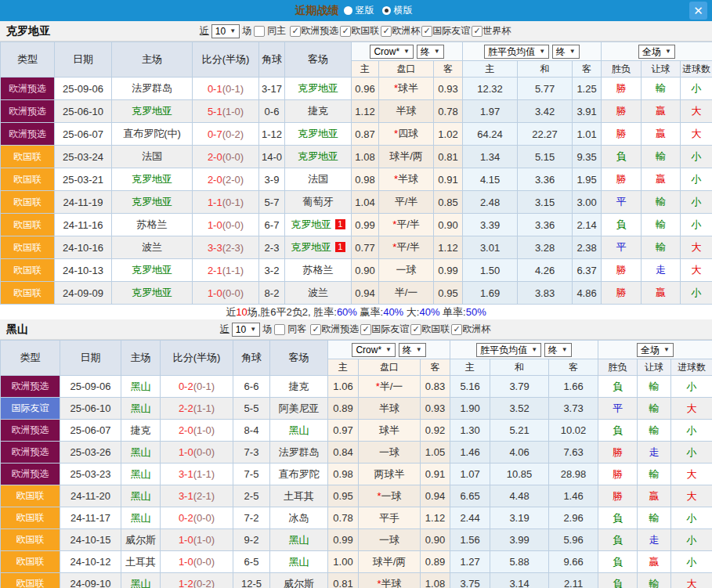 The image size is (712, 588). I want to click on match-date: 25-06-10, so click(83, 111).